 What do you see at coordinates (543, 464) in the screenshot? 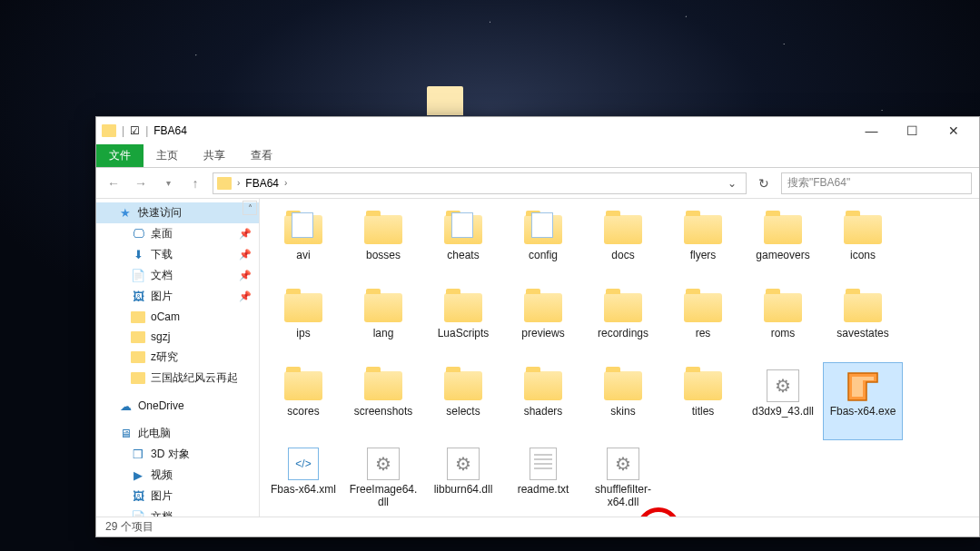
I see `text-file-icon` at bounding box center [543, 464].